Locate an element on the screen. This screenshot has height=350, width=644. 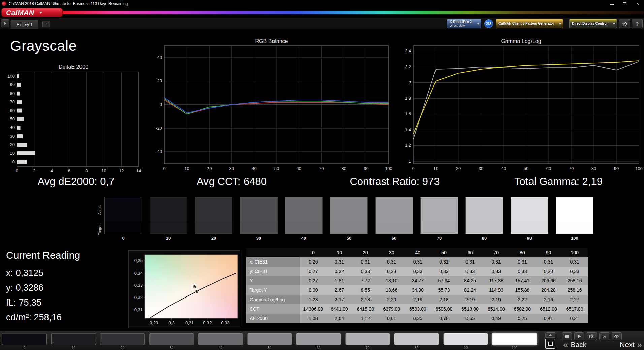
tab-history-1: History 1 is located at coordinates (24, 24).